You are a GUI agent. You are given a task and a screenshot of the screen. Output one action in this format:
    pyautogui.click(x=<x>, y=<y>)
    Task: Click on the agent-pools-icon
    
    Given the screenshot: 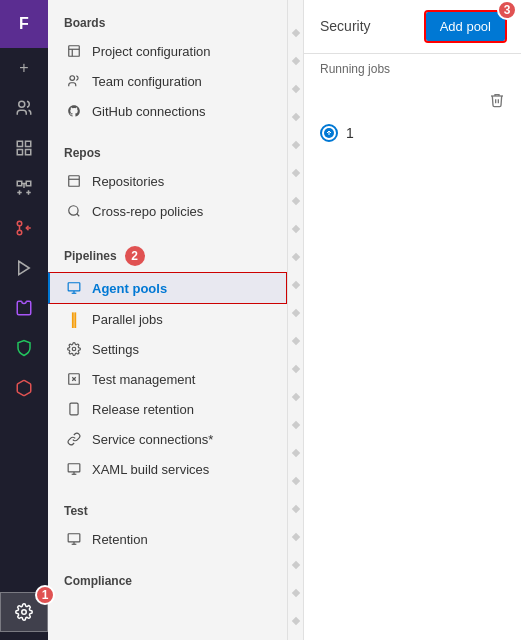 What is the action you would take?
    pyautogui.click(x=74, y=288)
    